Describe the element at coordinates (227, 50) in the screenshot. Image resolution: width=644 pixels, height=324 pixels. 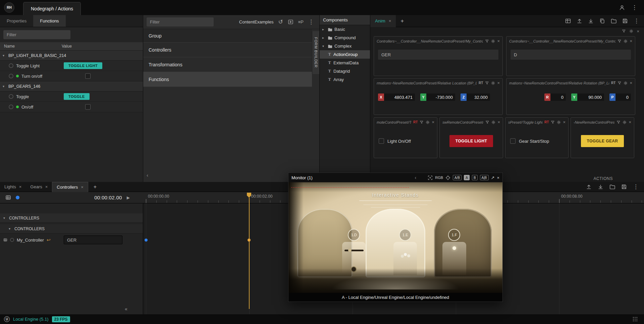
I see `form-row-controllers: Controllers` at that location.